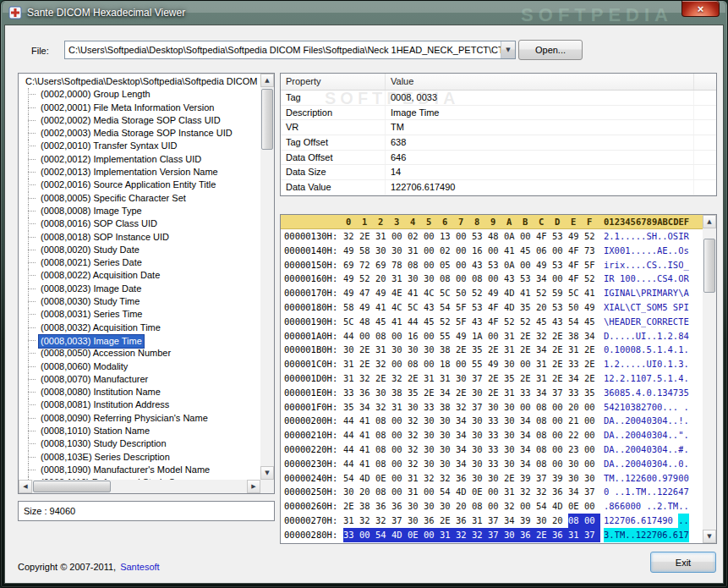 This screenshot has width=728, height=588. I want to click on hex-byte-selected: 36, so click(560, 535).